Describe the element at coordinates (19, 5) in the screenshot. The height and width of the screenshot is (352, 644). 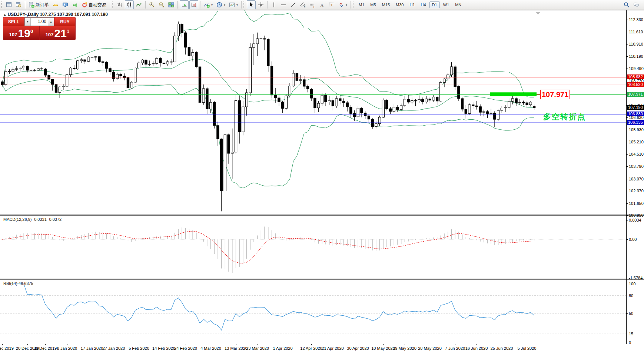
I see `tester-icon` at that location.